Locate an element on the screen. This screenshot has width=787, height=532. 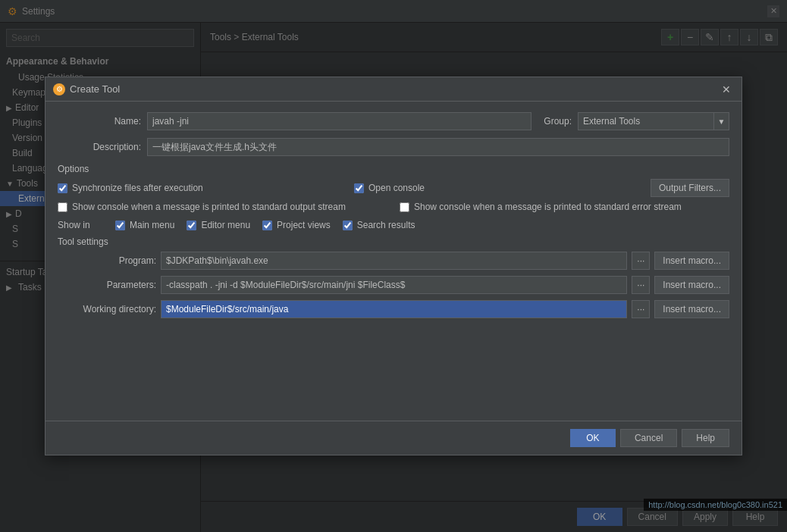
working-dir-label: Working directory: is located at coordinates (107, 309).